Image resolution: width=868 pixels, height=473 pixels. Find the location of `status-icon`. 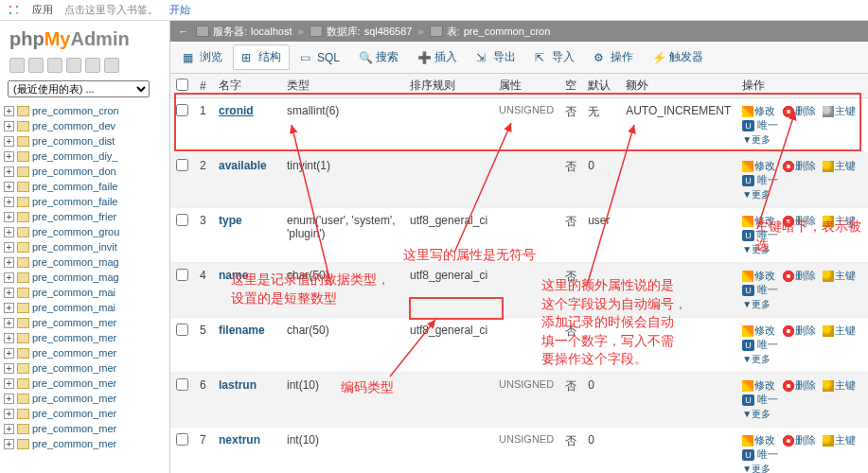

status-icon is located at coordinates (55, 65).